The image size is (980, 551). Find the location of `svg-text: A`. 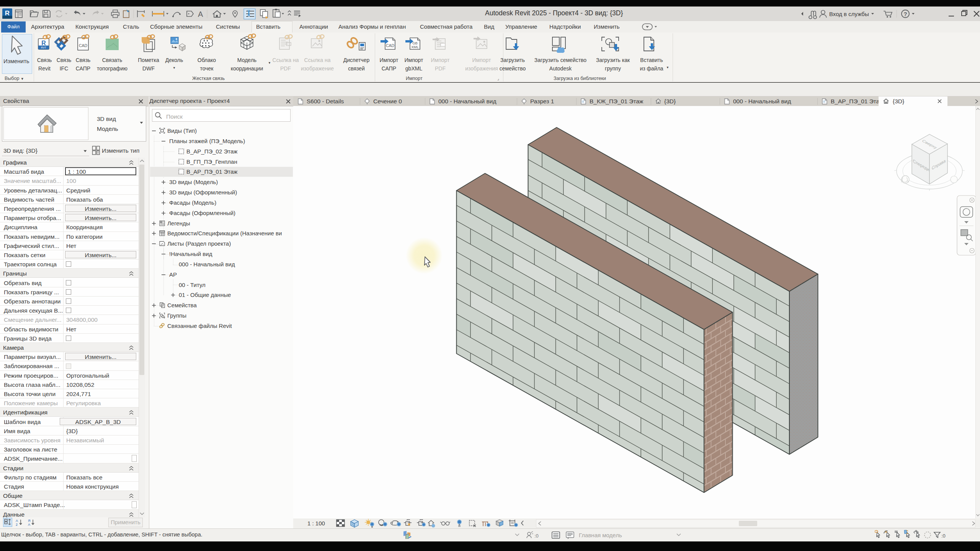

svg-text: A is located at coordinates (201, 14).